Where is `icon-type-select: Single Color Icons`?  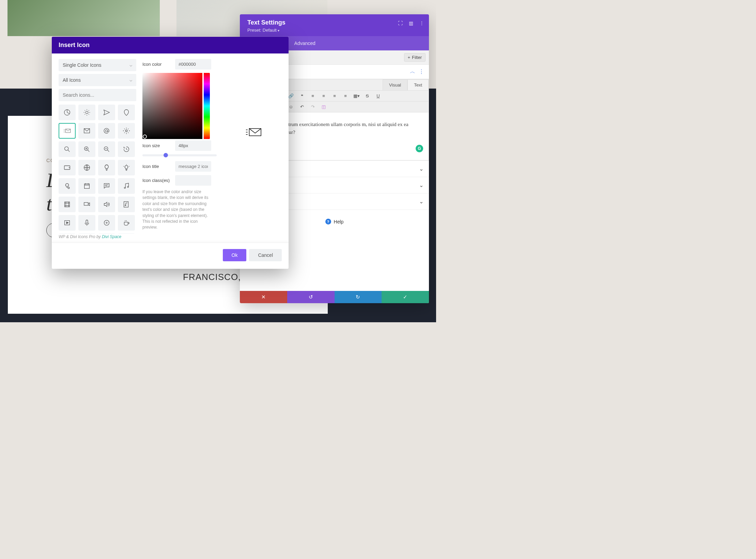 icon-type-select: Single Color Icons is located at coordinates (97, 65).